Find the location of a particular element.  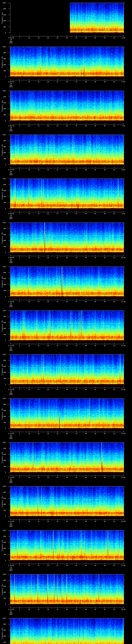

x-start-time-label: 3:06:00 is located at coordinates (11, 126).